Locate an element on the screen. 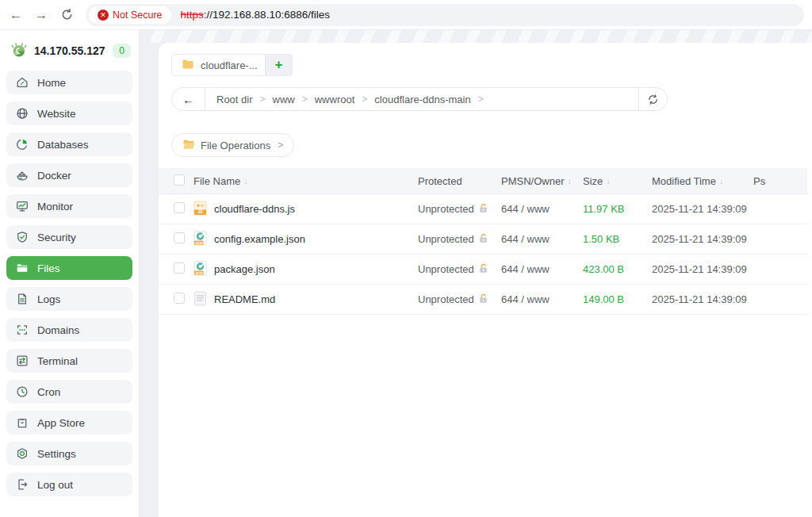  terminal-icon is located at coordinates (22, 361).